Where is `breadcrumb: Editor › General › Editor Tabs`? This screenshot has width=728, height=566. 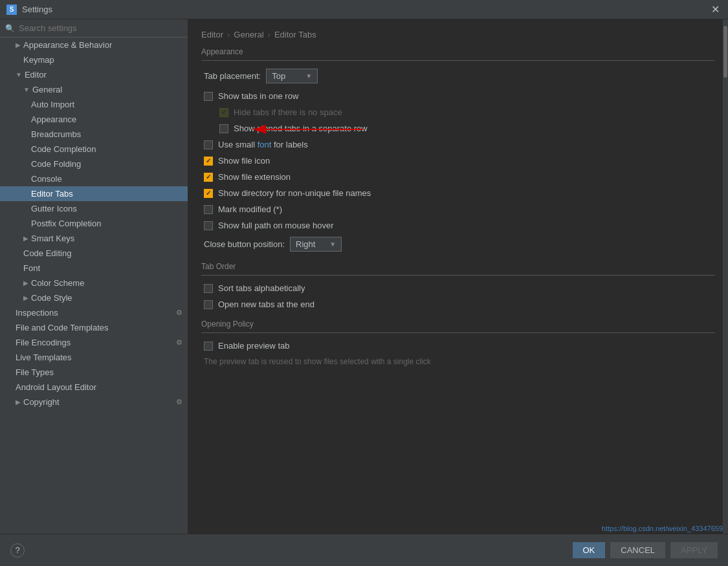 breadcrumb: Editor › General › Editor Tabs is located at coordinates (458, 35).